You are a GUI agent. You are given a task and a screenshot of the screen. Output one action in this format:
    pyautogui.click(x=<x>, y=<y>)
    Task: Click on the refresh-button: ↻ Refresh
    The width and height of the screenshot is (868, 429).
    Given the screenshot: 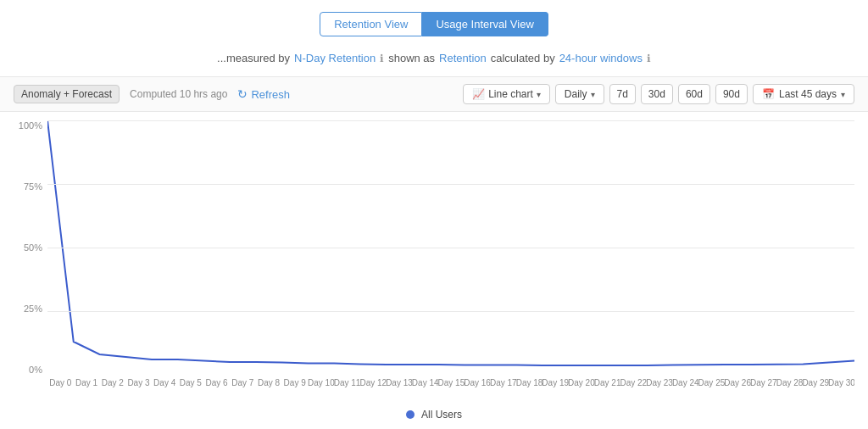 What is the action you would take?
    pyautogui.click(x=264, y=94)
    